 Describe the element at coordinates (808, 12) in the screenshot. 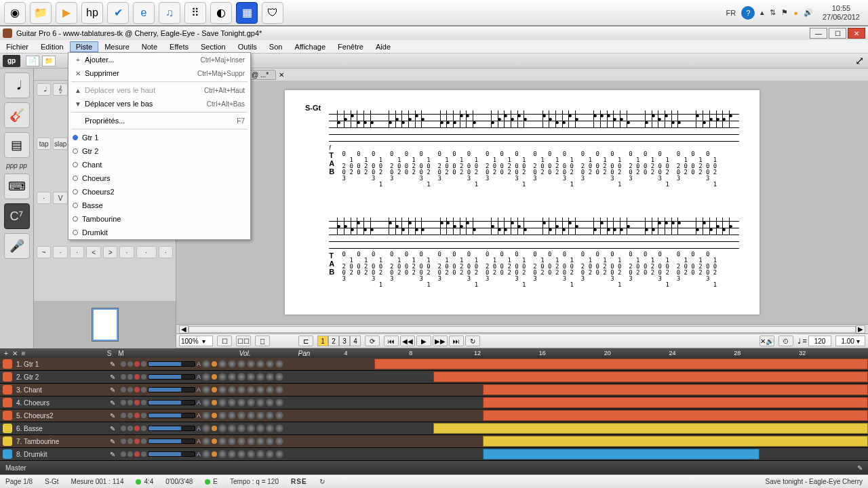

I see `tray-vol-icon: 🔊` at that location.